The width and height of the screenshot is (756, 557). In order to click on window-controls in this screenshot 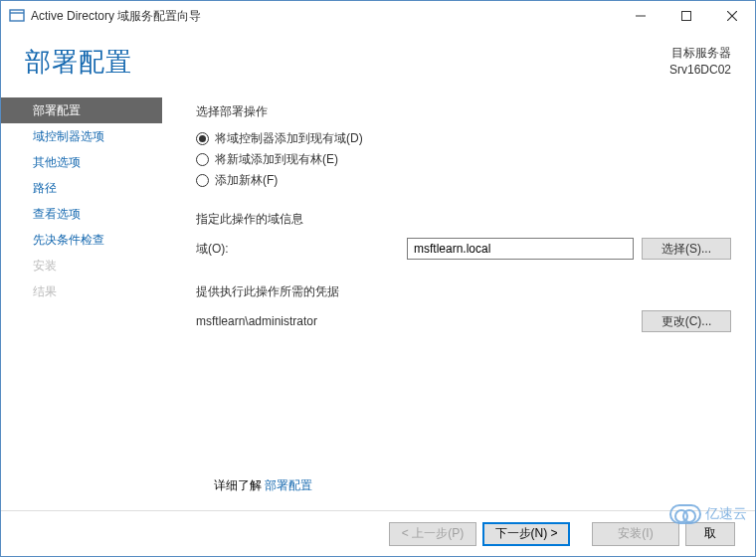, I will do `click(686, 16)`.